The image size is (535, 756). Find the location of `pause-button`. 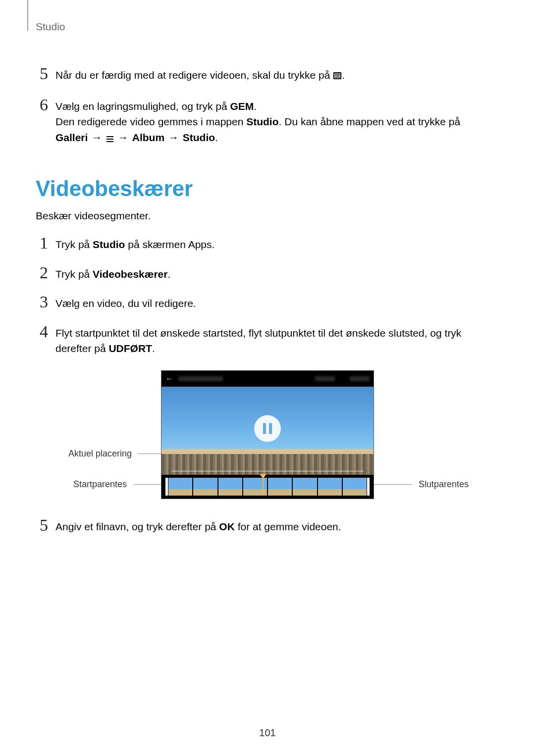

pause-button is located at coordinates (268, 428).